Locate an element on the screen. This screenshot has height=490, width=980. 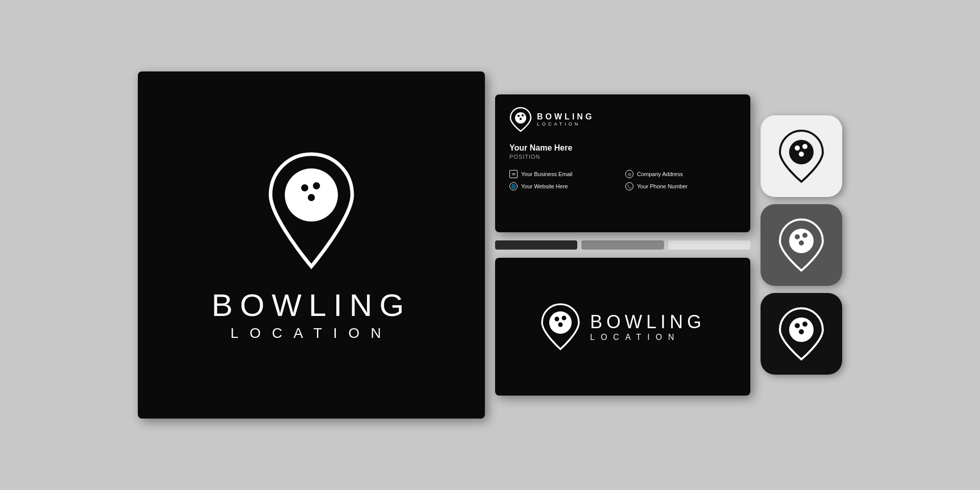
card-brand-text: BOWLING LOCATION is located at coordinates (566, 119).